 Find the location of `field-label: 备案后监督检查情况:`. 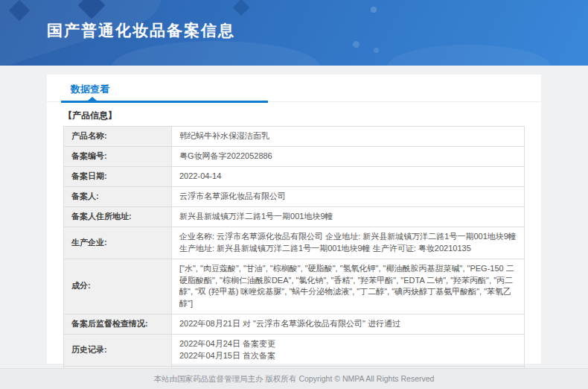

field-label: 备案后监督检查情况: is located at coordinates (118, 325).